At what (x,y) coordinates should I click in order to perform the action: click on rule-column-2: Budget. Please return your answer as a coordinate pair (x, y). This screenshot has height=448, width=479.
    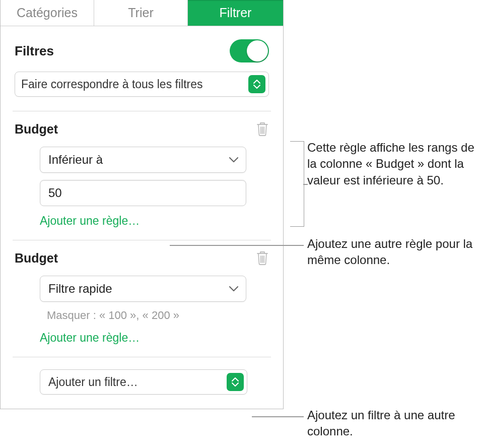
    Looking at the image, I should click on (36, 258).